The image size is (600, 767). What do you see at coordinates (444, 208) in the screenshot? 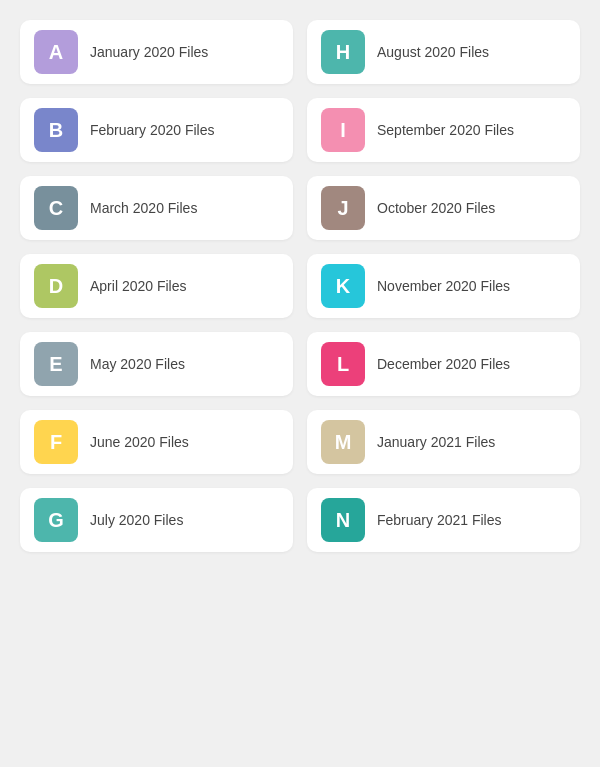
I see `list-item: JOctober 2020 Files` at bounding box center [444, 208].